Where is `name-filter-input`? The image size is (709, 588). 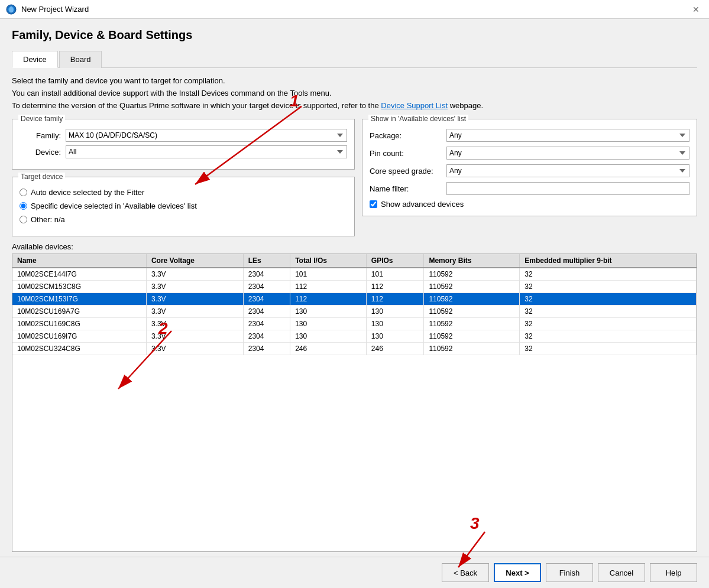
name-filter-input is located at coordinates (568, 189).